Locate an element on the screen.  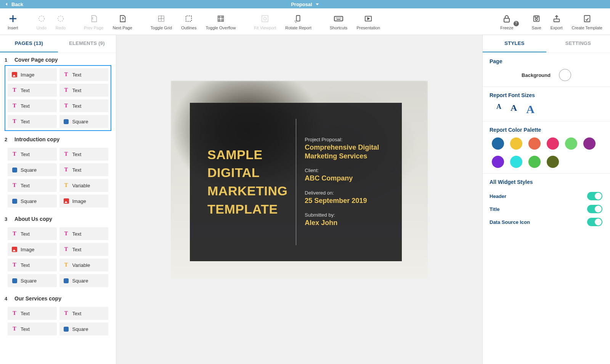
page-header: 2 Introduction copy is located at coordinates (58, 139).